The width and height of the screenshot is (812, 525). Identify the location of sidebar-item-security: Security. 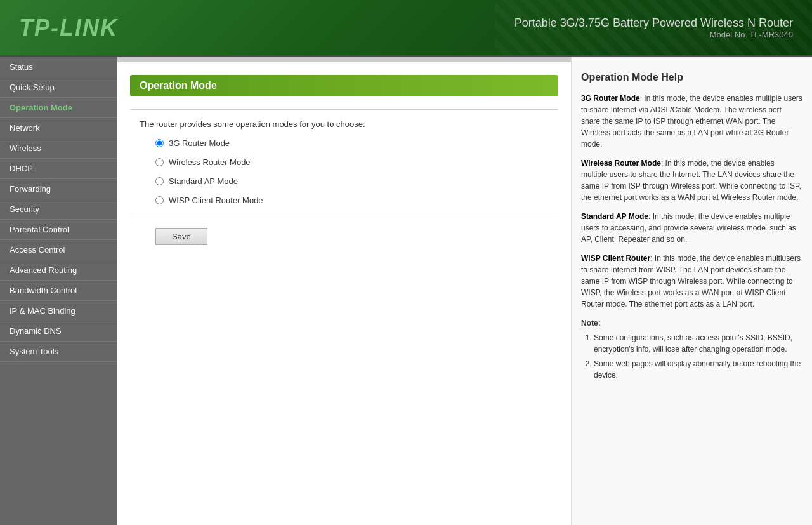
(58, 209).